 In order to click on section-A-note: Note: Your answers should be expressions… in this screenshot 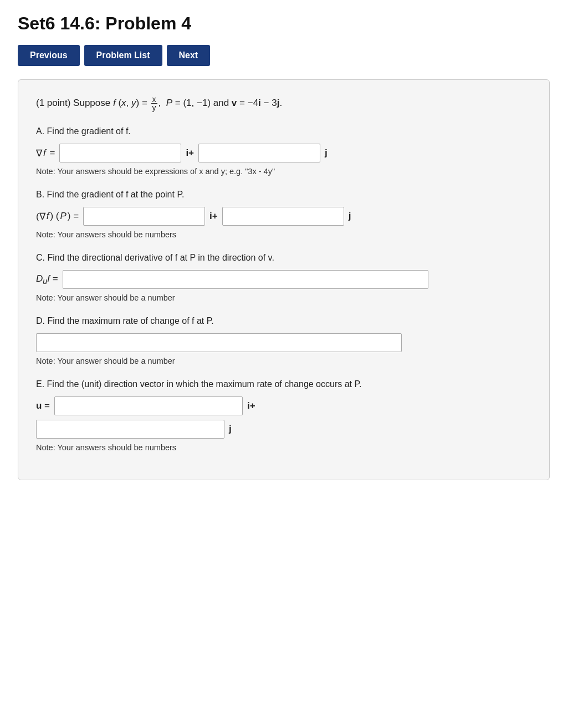, I will do `click(284, 171)`.